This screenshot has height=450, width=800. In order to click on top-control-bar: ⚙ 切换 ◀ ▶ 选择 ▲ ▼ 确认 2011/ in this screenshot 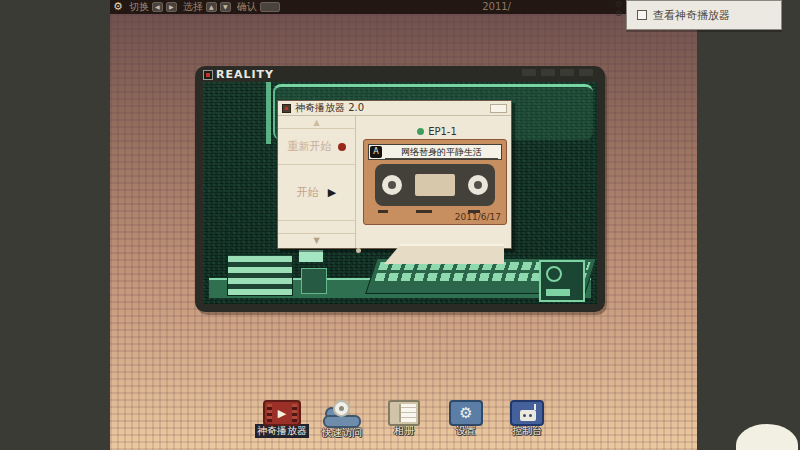, I will do `click(404, 7)`.